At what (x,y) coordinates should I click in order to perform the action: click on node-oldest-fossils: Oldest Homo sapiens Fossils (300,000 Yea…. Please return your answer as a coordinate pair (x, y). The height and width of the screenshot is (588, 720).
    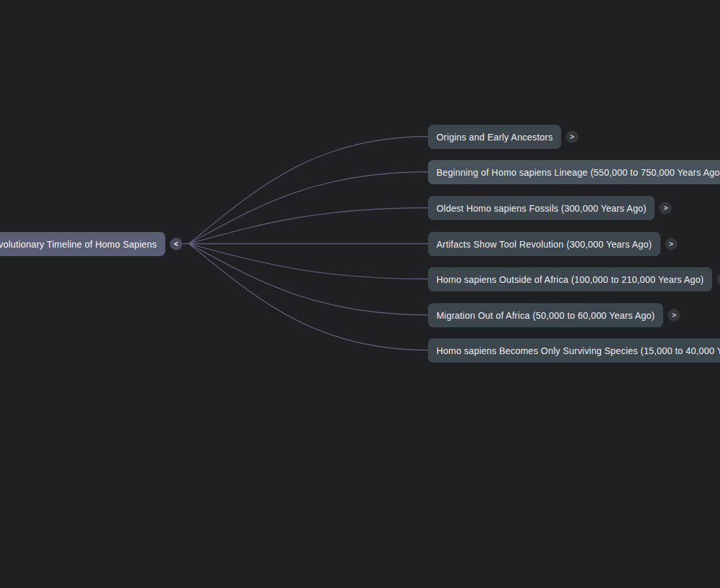
    Looking at the image, I should click on (541, 208).